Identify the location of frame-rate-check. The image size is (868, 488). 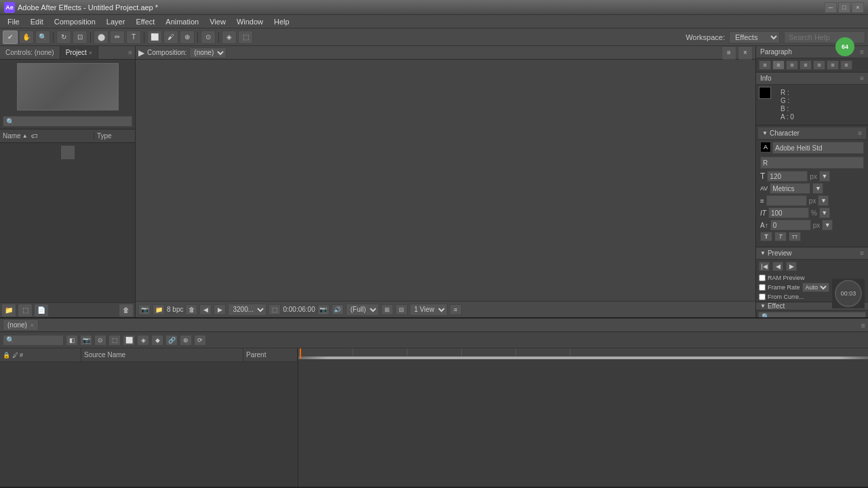
(762, 287).